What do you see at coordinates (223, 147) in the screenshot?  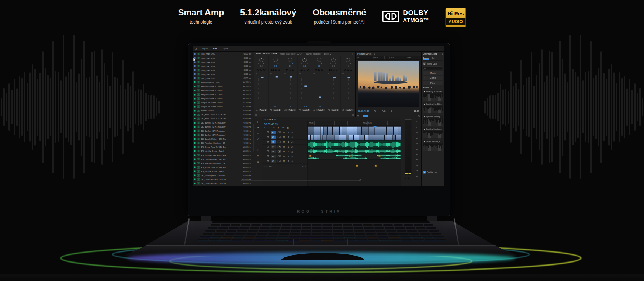 I see `bin-row: ES_Forest Birds 2 - SFX Pro48000 Hz` at bounding box center [223, 147].